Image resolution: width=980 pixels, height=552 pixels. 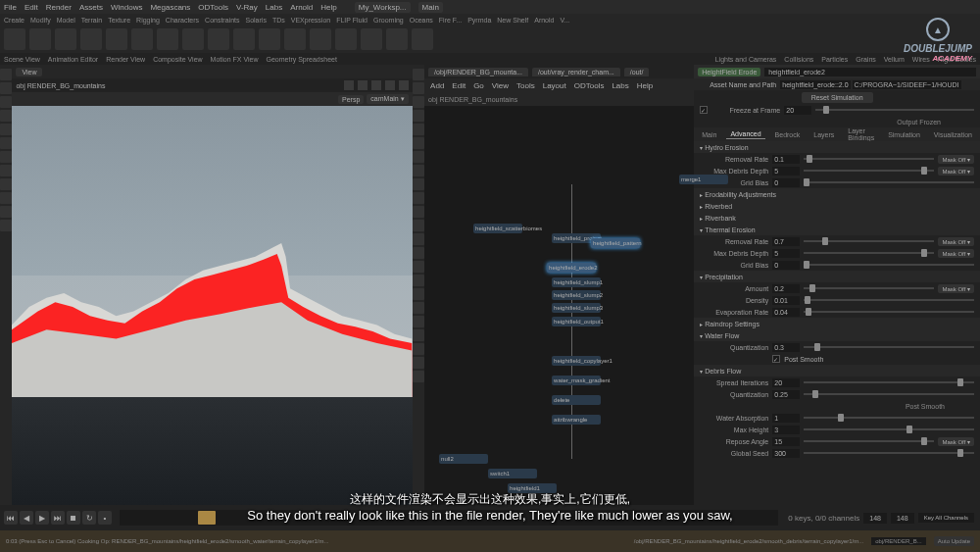 What do you see at coordinates (513, 474) in the screenshot?
I see `network-node: switch1` at bounding box center [513, 474].